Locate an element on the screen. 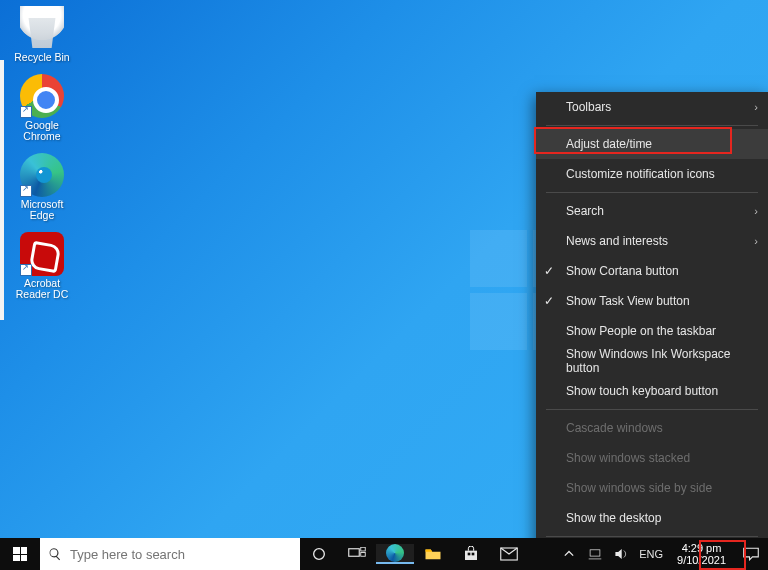  menu-item-customize-notification-icons: Customize notification icons is located at coordinates (652, 174).